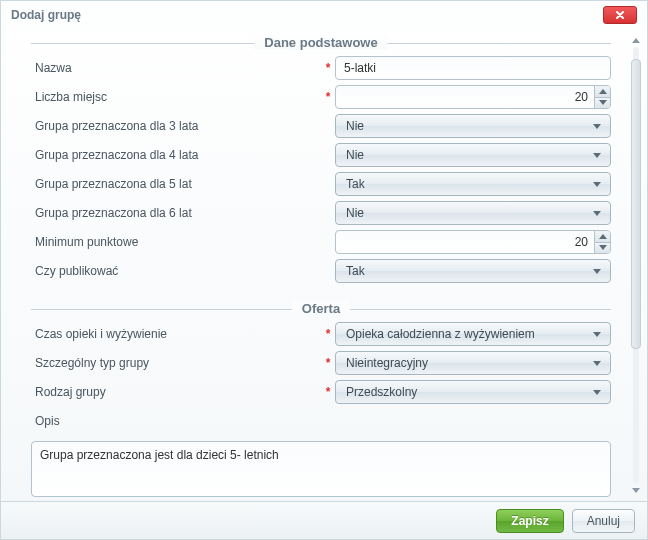 The image size is (648, 540). What do you see at coordinates (473, 334) in the screenshot?
I see `care-select: Opieka całodzienna z wyżywieniem` at bounding box center [473, 334].